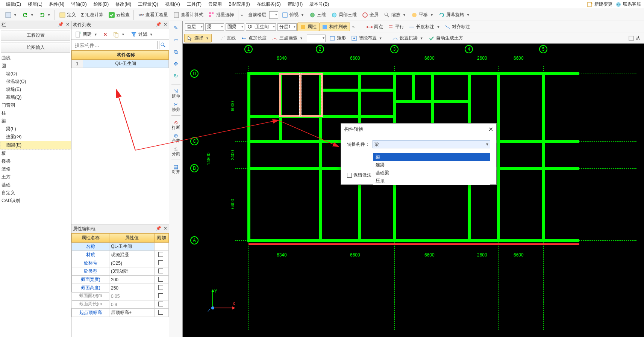 The image size is (644, 338). I want to click on menu-item: 构件(N), so click(57, 5).